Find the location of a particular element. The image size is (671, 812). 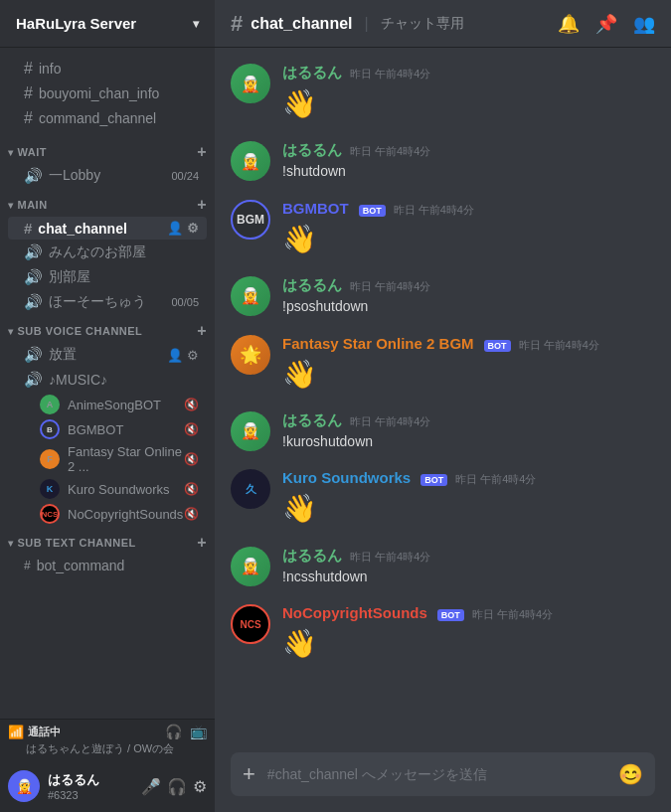

headphones-icon: 🎧 is located at coordinates (173, 731).